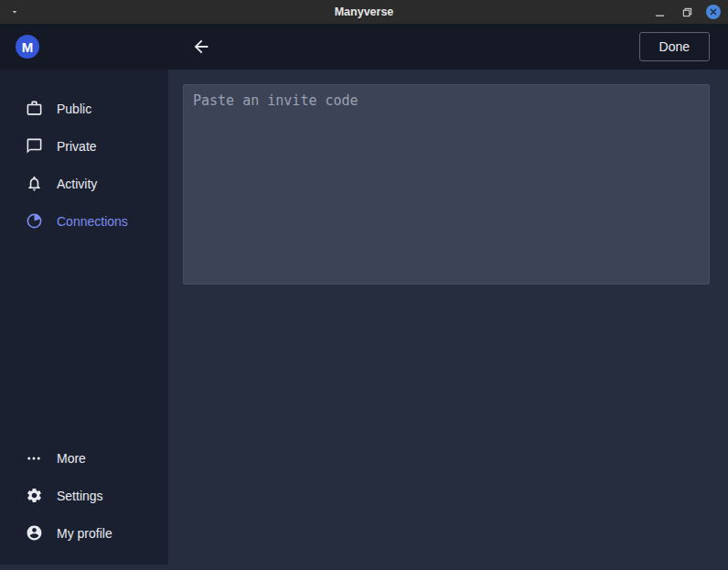 The image size is (728, 570). Describe the element at coordinates (92, 221) in the screenshot. I see `sidebar-item-label: Connections` at that location.